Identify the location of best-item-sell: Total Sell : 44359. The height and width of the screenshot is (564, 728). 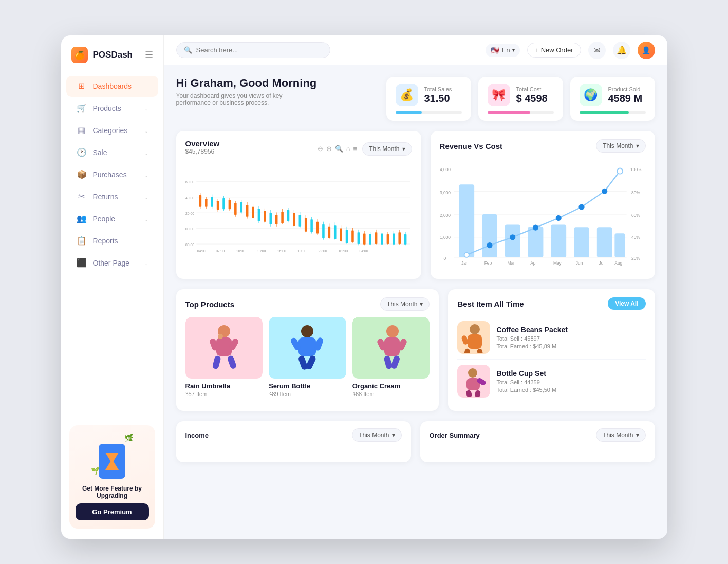
(571, 382).